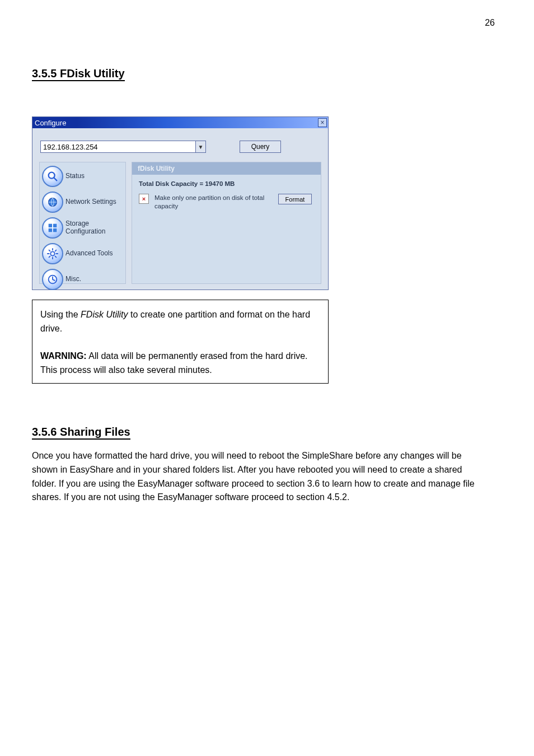  I want to click on section-title-sharing: 3.5.6 Sharing Files, so click(81, 432).